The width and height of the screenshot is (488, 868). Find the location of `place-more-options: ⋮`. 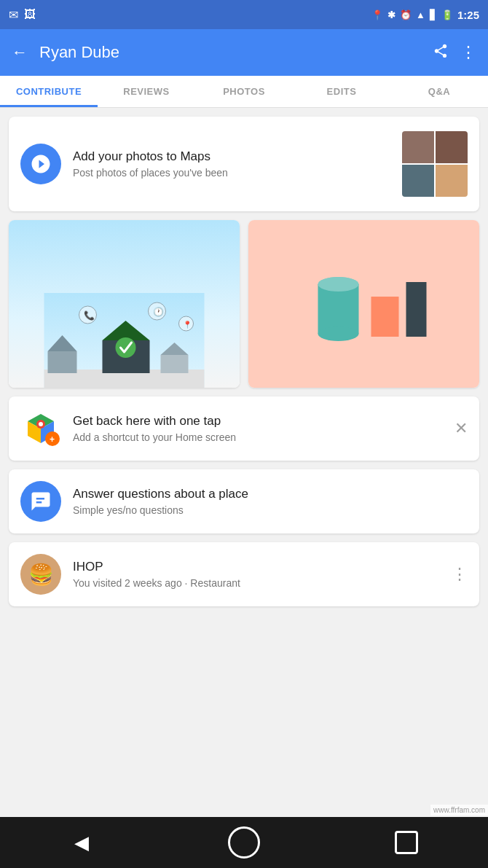

place-more-options: ⋮ is located at coordinates (460, 574).